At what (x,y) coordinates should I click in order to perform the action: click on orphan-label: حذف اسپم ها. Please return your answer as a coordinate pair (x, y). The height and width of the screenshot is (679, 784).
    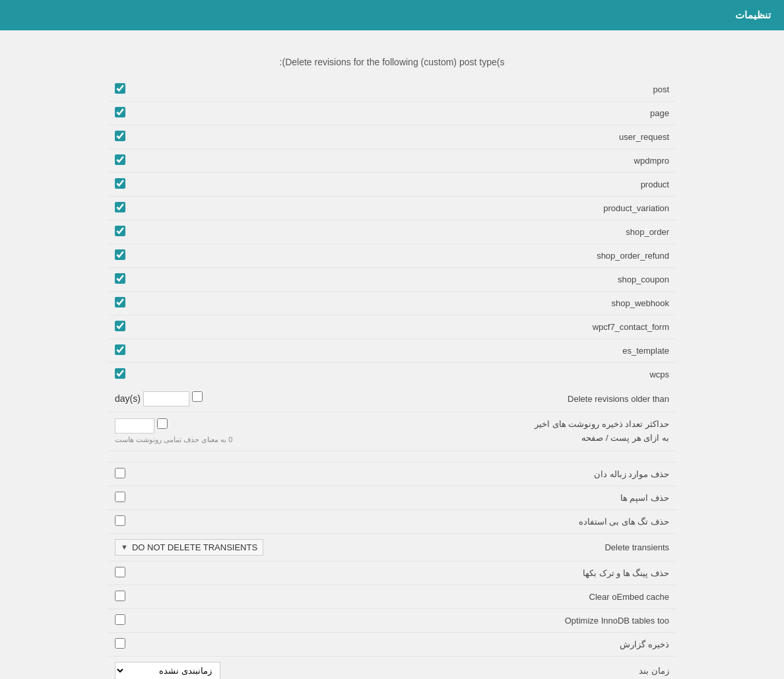
    Looking at the image, I should click on (520, 498).